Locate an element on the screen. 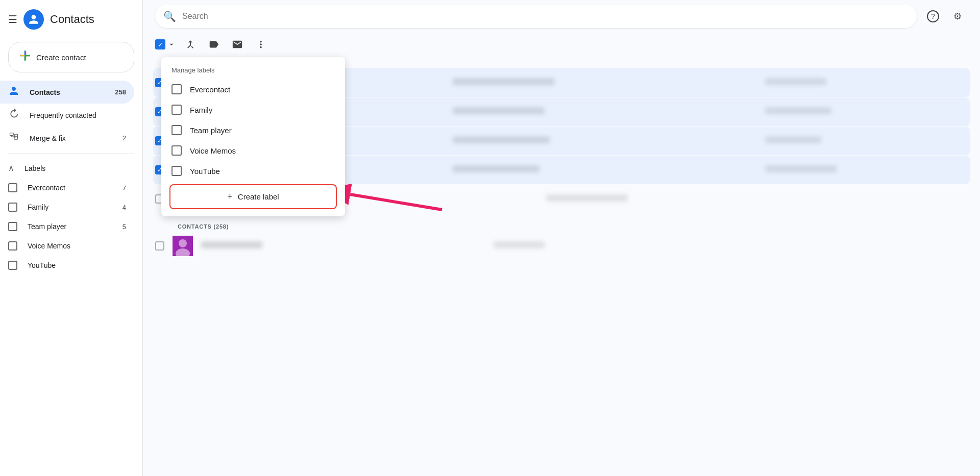  sidebar-item-frequently-contacted: Frequently contacted is located at coordinates (67, 115).